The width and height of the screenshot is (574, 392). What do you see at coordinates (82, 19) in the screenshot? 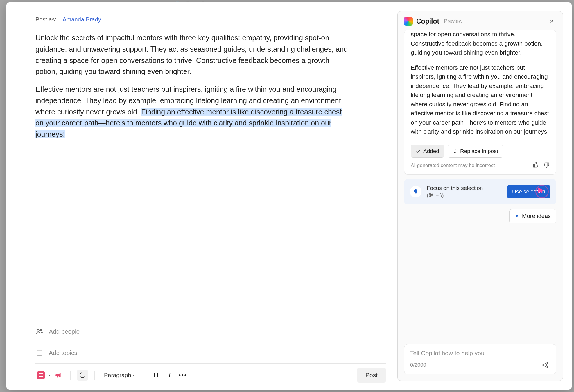
I see `post-as-author: Amanda Brady` at bounding box center [82, 19].